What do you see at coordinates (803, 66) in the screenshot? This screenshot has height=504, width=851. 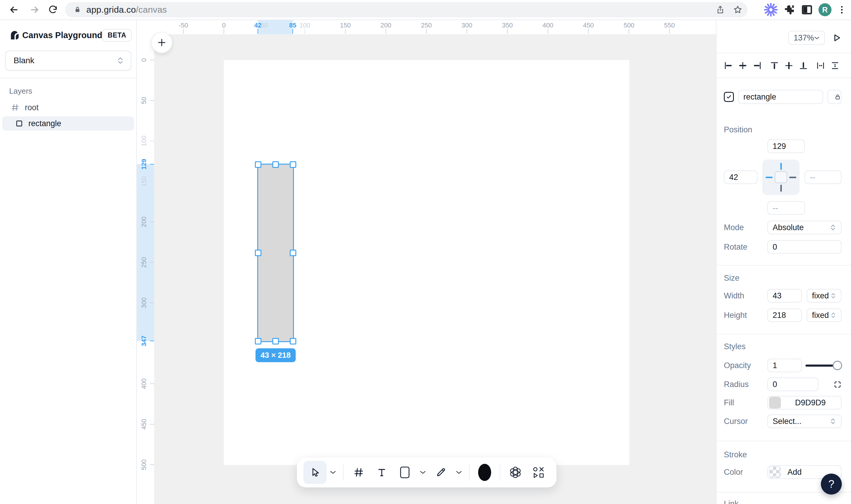 I see `align-bottom-icon` at bounding box center [803, 66].